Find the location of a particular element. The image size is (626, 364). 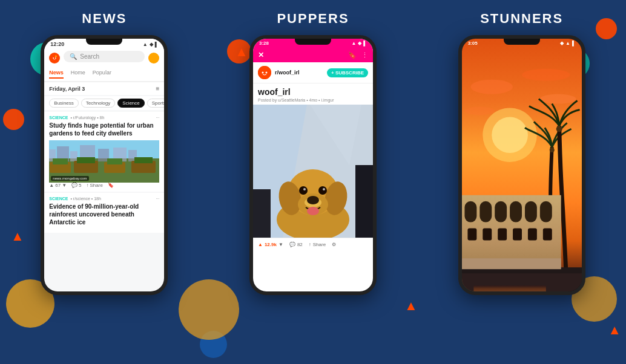

puppers-status-icons: ▲ ◆ ▌ is located at coordinates (359, 44).